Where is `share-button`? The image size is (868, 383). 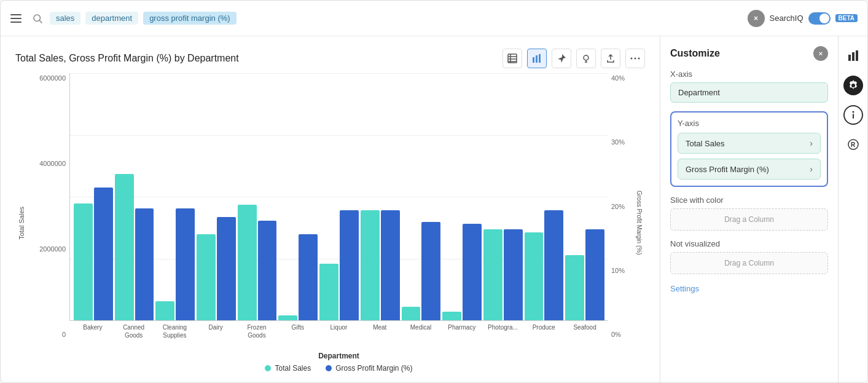 share-button is located at coordinates (611, 58).